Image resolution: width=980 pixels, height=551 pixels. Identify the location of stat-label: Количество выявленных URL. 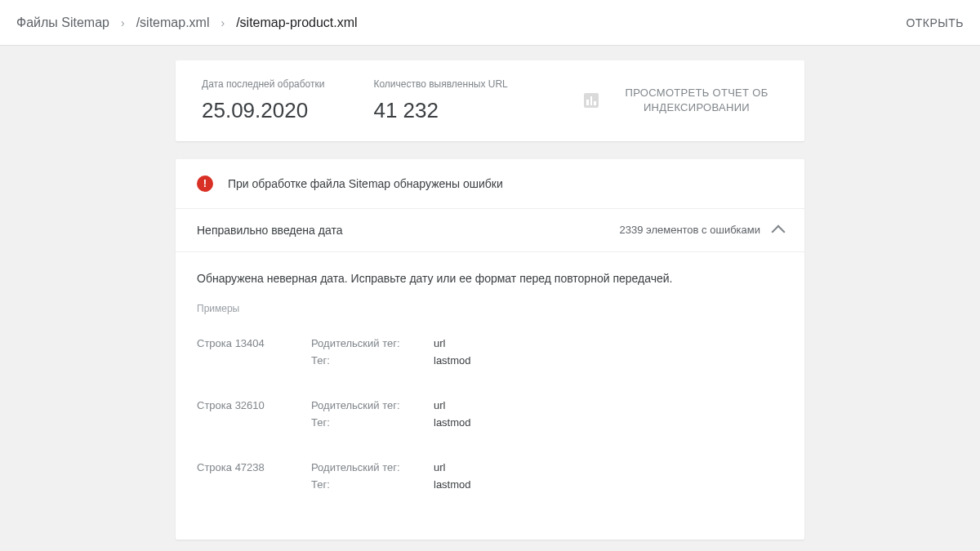
(440, 85).